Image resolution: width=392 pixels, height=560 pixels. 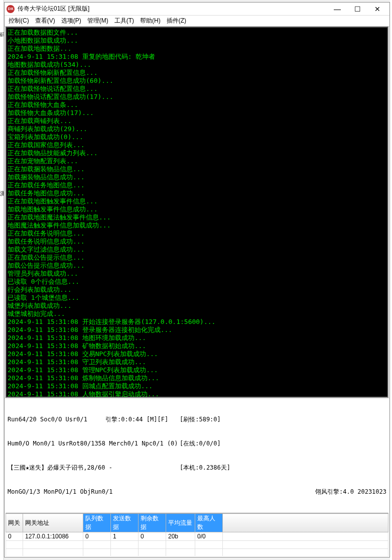 What do you see at coordinates (197, 209) in the screenshot?
I see `log-line: 加载地图触发事件信息成功...` at bounding box center [197, 209].